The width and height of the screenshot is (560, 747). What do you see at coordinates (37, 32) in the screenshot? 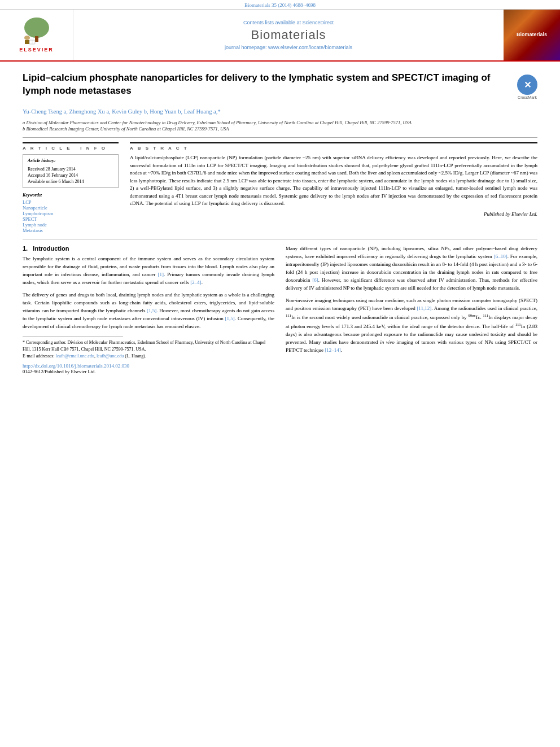
I see `elsevier-tree-icon` at bounding box center [37, 32].